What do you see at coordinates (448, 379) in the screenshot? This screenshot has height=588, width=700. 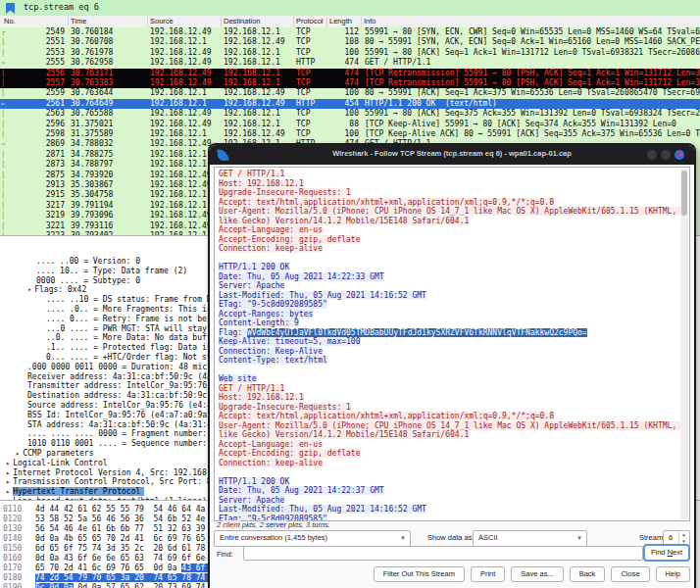 I see `server-data-line: Web site` at bounding box center [448, 379].